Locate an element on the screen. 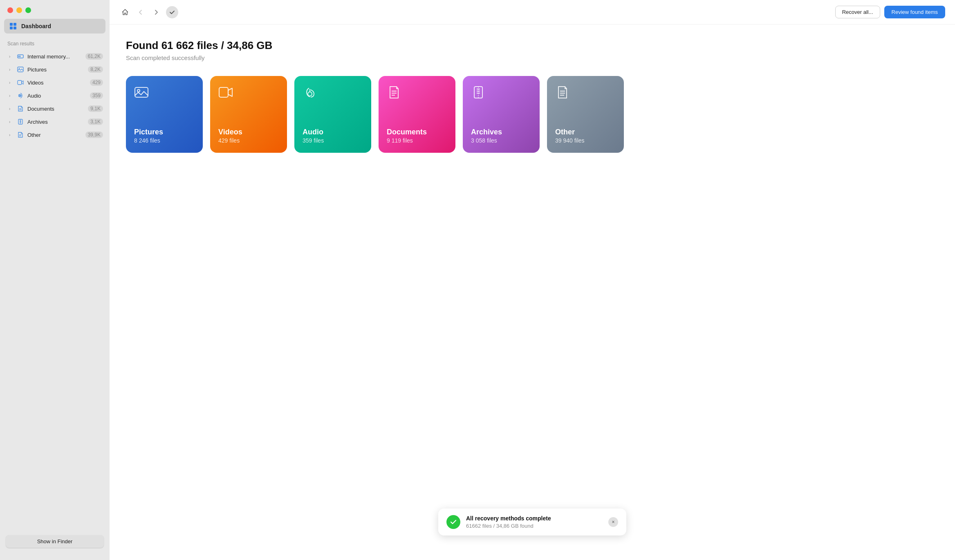  fullscreen-traffic-light is located at coordinates (28, 10).